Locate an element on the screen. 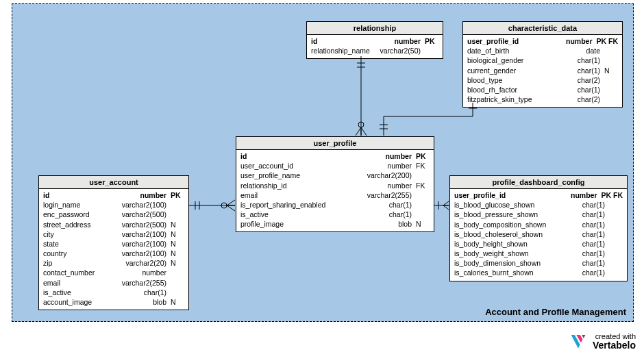 The image size is (644, 352). footer-vertabelo: Vertabelo is located at coordinates (614, 345).